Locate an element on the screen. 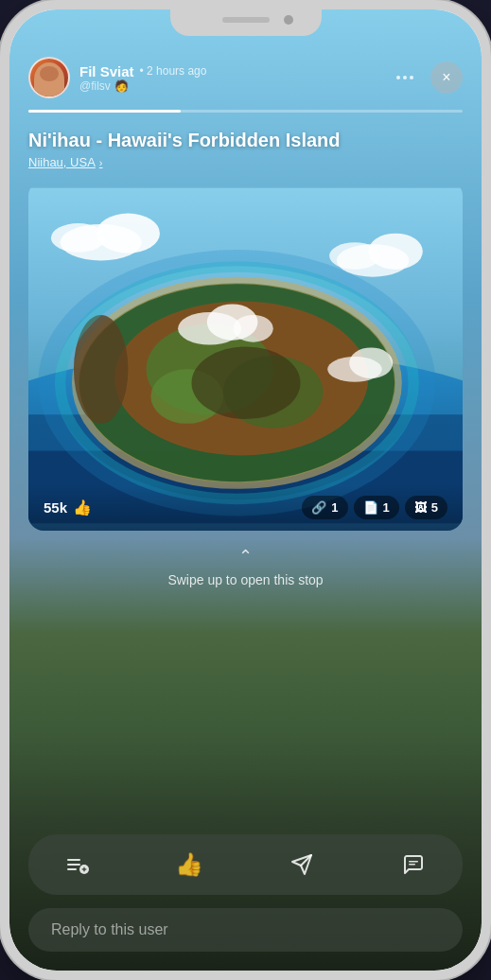 The height and width of the screenshot is (980, 491). swipe-section: ⌃ Swipe up to open this stop is located at coordinates (246, 564).